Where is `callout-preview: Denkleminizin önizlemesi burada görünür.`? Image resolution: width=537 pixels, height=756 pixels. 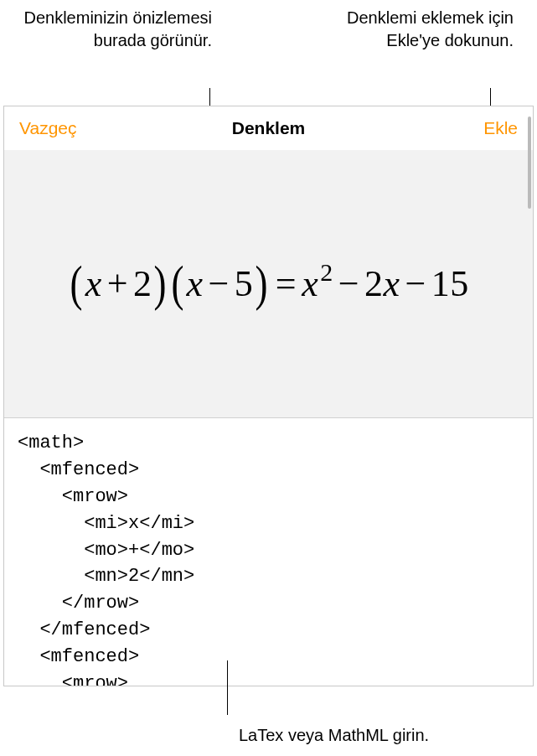
callout-preview: Denkleminizin önizlemesi burada görünür. is located at coordinates (114, 29).